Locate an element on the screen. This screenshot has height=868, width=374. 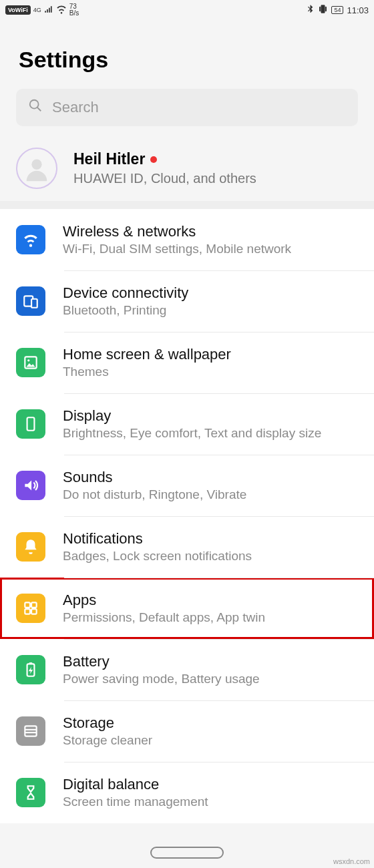
settings-item-grid: AppsPermissions, Default apps, App twin is located at coordinates (187, 608).